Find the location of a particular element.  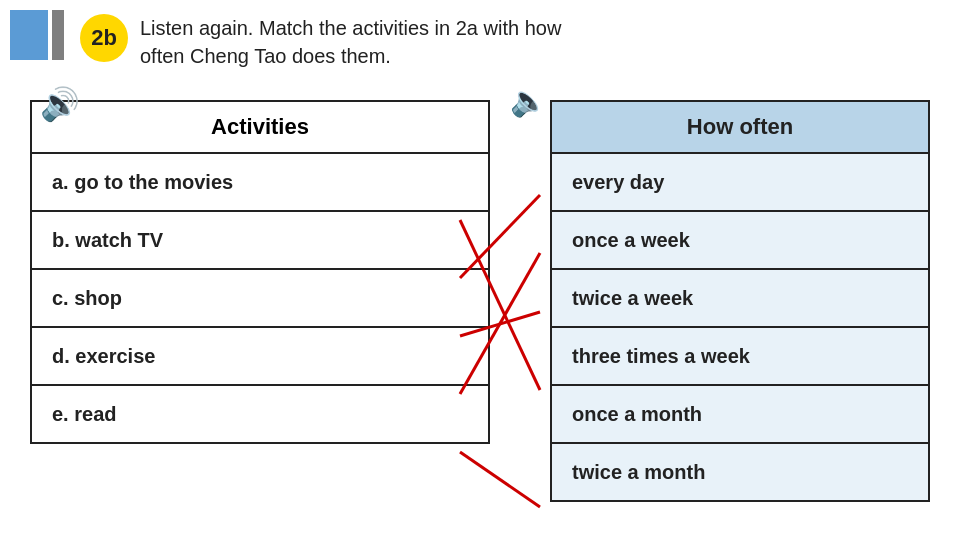

howoften-once-week: once a week is located at coordinates (740, 240).